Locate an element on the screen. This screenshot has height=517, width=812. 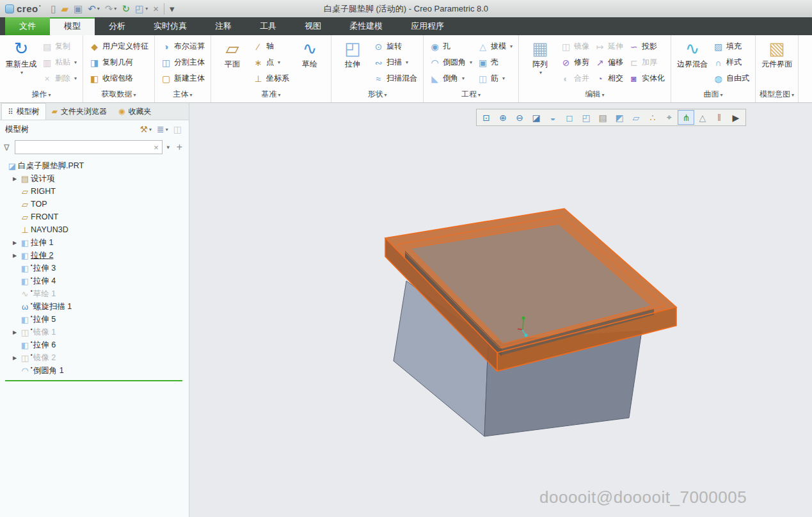
tree-item: ▶◧拉伸 1 is located at coordinates (95, 243).